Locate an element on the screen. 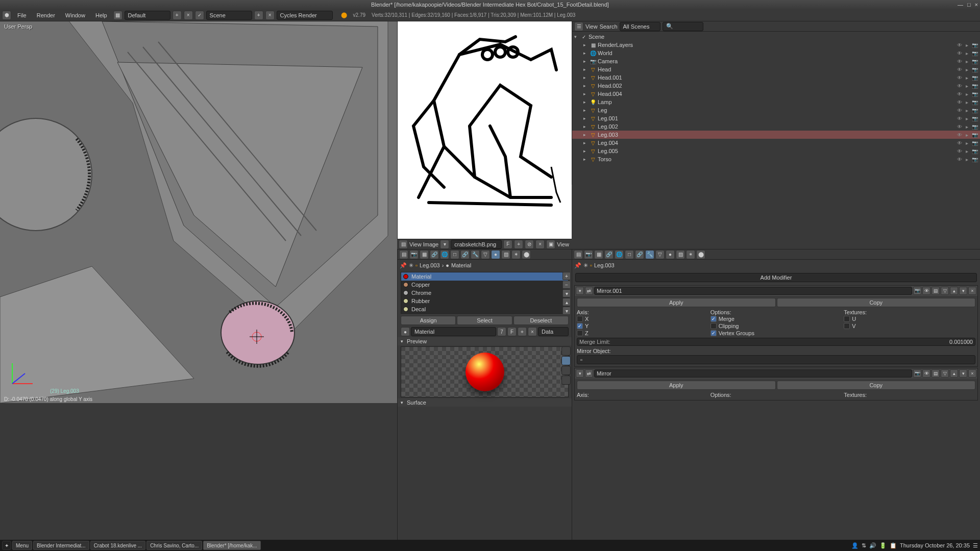  props-type-icon: ▤ is located at coordinates (404, 255).